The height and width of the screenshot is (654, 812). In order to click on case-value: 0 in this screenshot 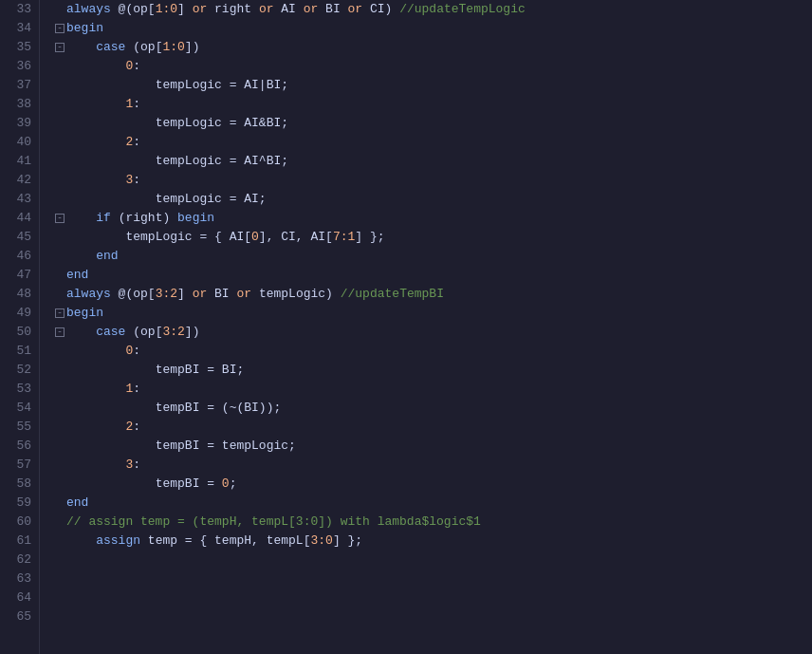, I will do `click(129, 351)`.